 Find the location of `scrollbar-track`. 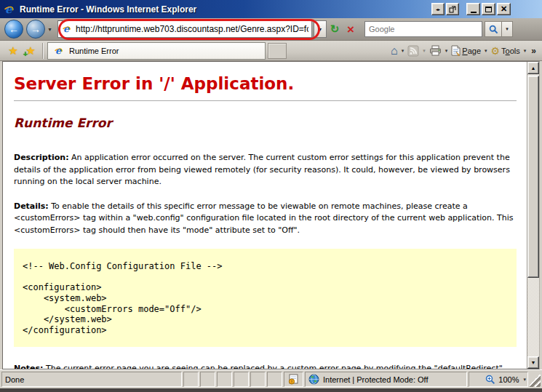

scrollbar-track is located at coordinates (533, 317).